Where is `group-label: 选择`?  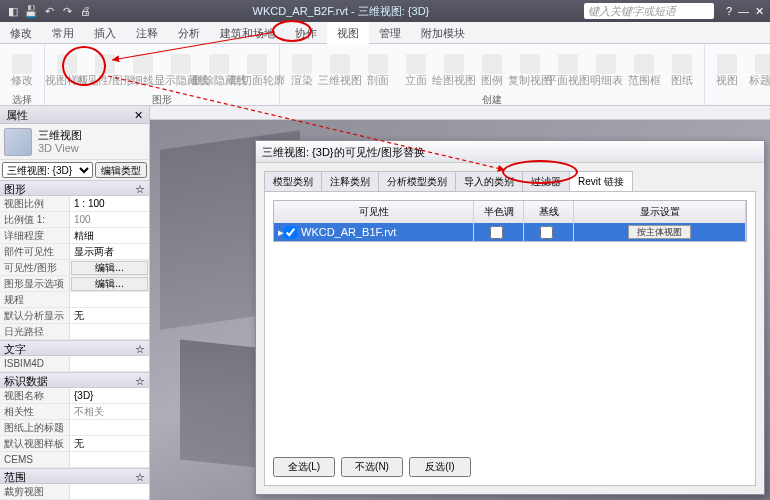 group-label: 选择 is located at coordinates (22, 99).